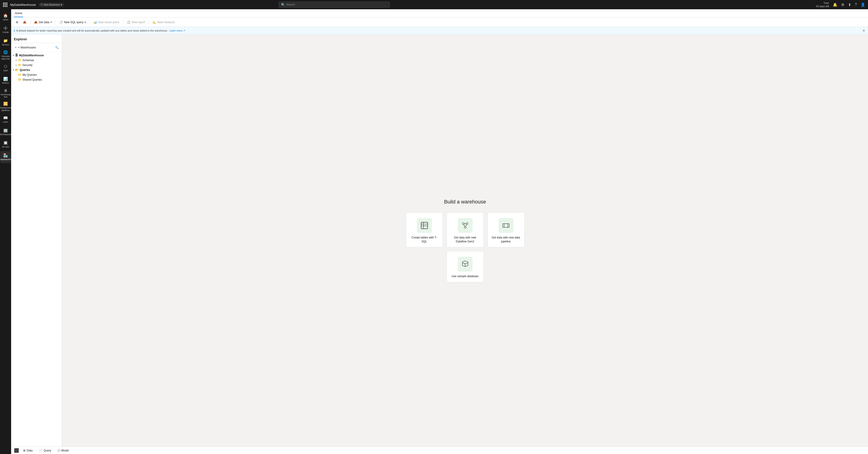 The image size is (868, 454). Describe the element at coordinates (5, 16) in the screenshot. I see `home-icon: 🏠` at that location.